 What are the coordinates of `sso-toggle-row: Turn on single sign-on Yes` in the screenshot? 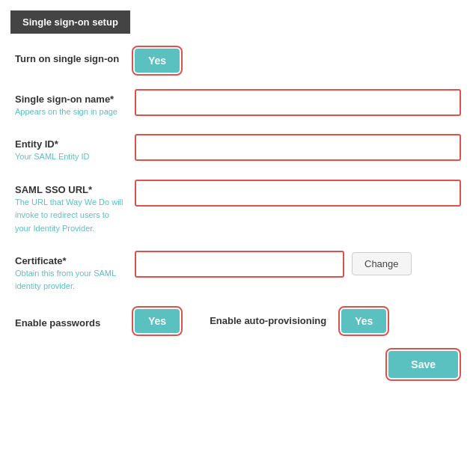 It's located at (238, 61).